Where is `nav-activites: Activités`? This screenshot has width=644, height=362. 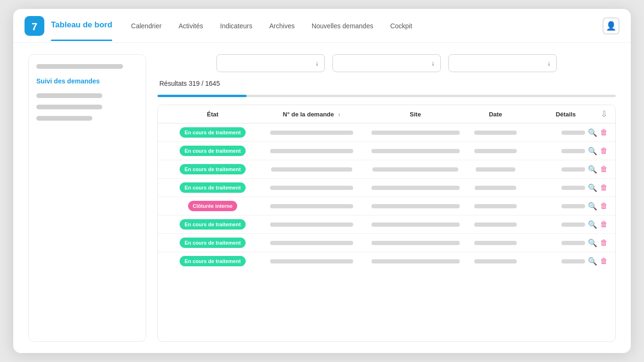 nav-activites: Activités is located at coordinates (191, 26).